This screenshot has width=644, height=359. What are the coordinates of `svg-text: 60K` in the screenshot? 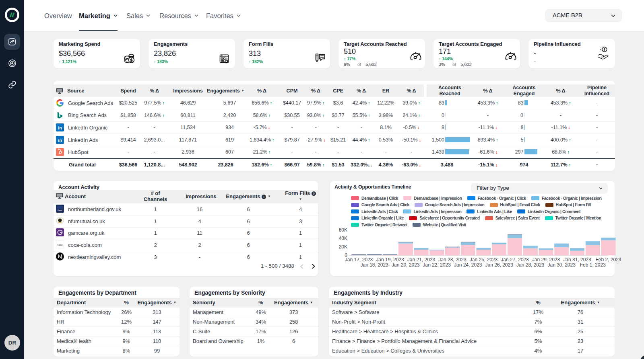 It's located at (343, 230).